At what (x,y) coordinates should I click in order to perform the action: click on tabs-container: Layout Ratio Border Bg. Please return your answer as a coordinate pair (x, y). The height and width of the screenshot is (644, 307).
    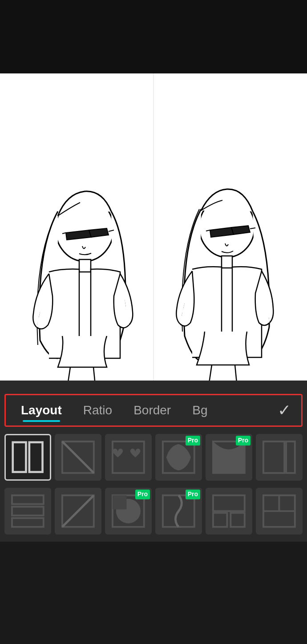
    Looking at the image, I should click on (114, 410).